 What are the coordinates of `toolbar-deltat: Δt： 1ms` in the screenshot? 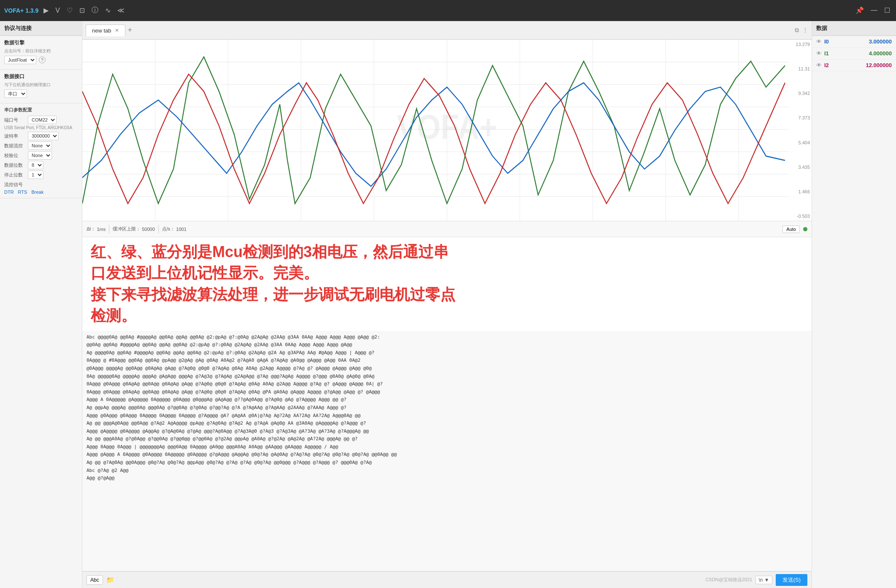 It's located at (96, 229).